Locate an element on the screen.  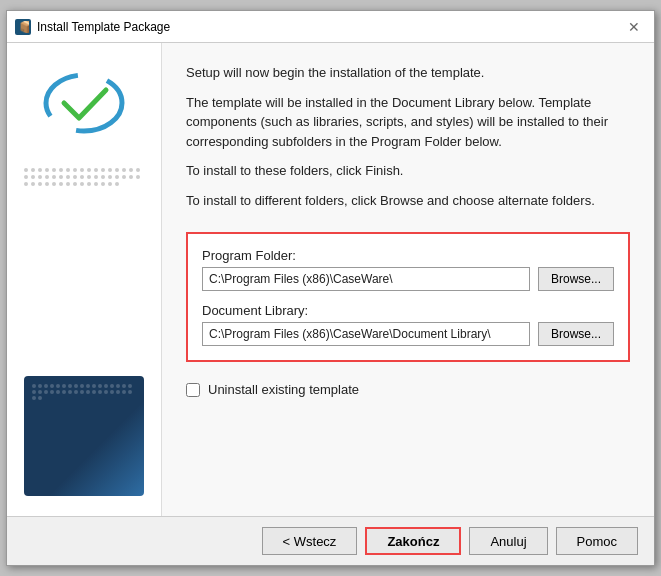
intro-line3: To install to these folders, click Finis… is located at coordinates (408, 171).